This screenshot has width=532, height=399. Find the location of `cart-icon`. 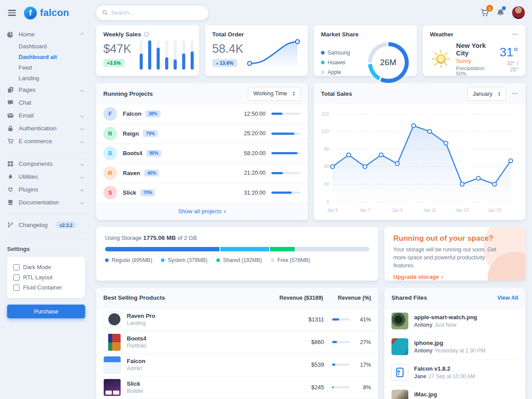

cart-icon is located at coordinates (11, 141).